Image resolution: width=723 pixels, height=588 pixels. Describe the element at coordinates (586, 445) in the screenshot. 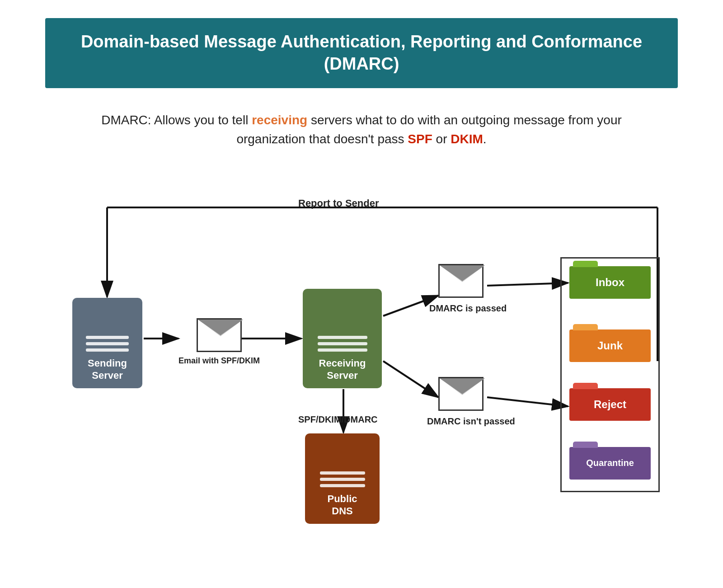

I see `quarantine-tab` at that location.